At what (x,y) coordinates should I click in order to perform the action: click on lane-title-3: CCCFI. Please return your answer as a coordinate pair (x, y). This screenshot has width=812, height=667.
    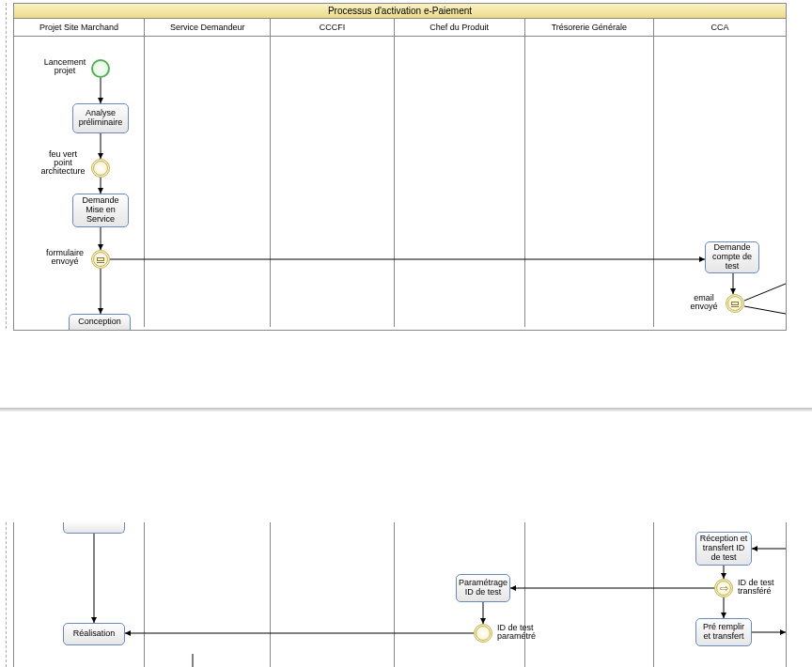
    Looking at the image, I should click on (332, 28).